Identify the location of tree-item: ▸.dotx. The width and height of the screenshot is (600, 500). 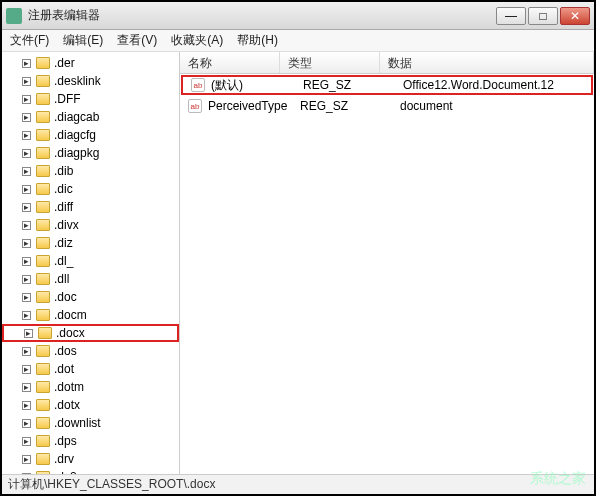
(90, 405).